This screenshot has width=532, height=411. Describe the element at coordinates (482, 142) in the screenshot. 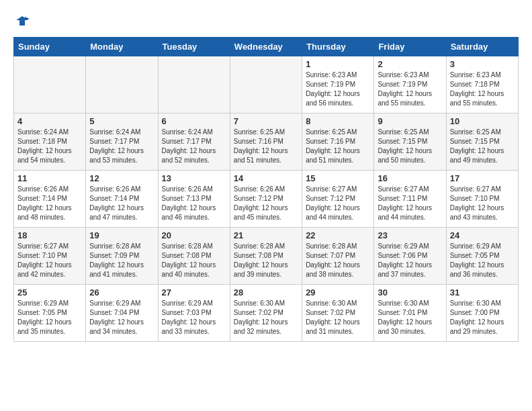

I see `calendar-cell: 10Sunrise: 6:25 AM Sunset: 7:15 PM Dayli…` at that location.